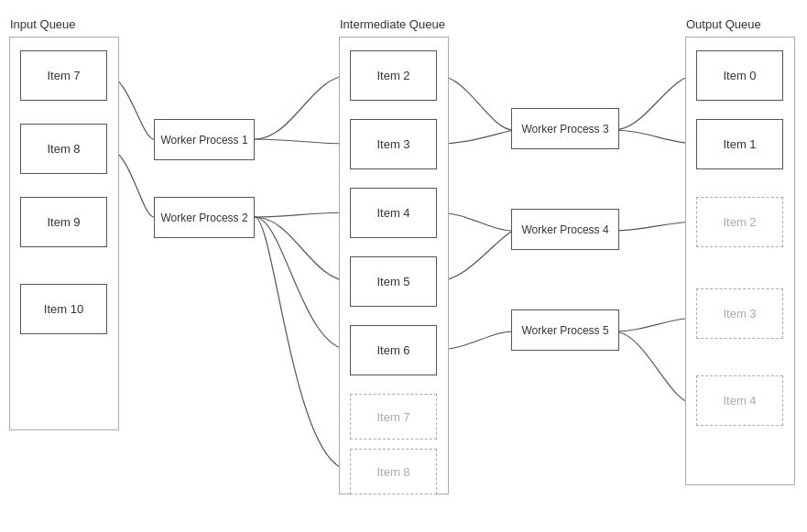 This screenshot has height=532, width=807. I want to click on input-item-7: Item 7, so click(64, 75).